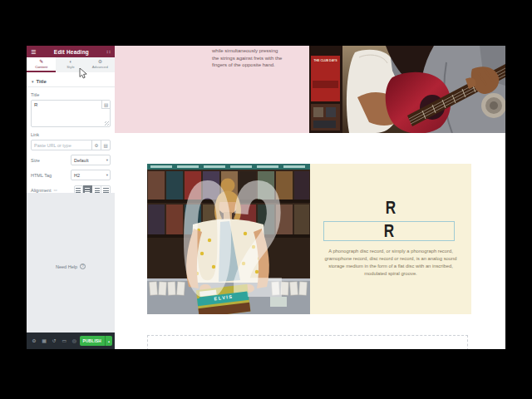 The height and width of the screenshot is (399, 532). What do you see at coordinates (71, 141) in the screenshot?
I see `panel-controls: Title R ▤ Link Paste URL or type ⚙ ▤ Siz…` at bounding box center [71, 141].